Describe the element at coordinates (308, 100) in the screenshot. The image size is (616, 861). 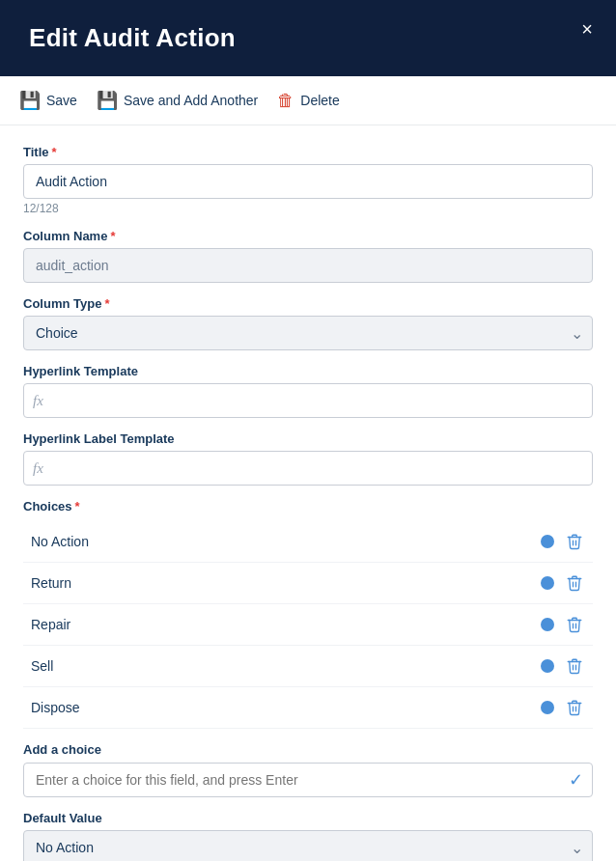
I see `toolbar: 💾 Save 💾 Save and Add Another 🗑 Delete` at that location.